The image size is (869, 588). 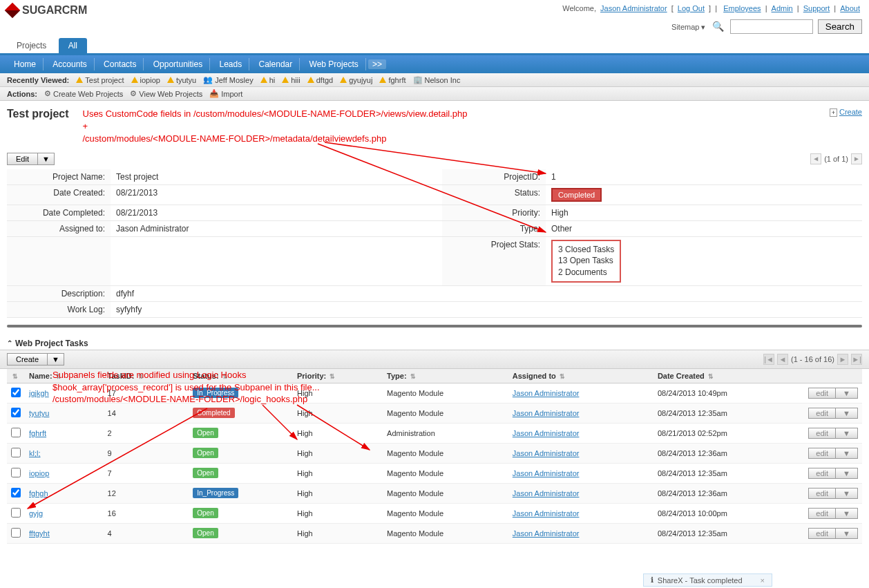 I want to click on nav-leads: Leads, so click(x=231, y=64).